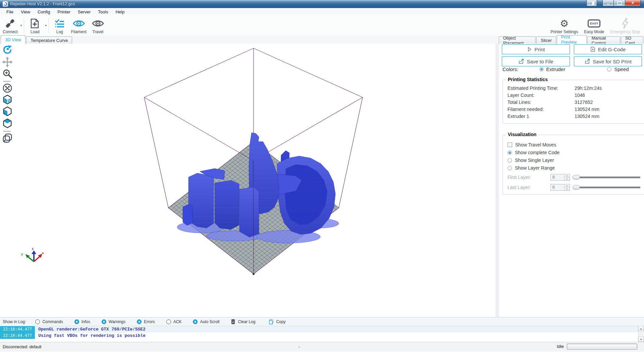 The height and width of the screenshot is (362, 644). Describe the element at coordinates (510, 168) in the screenshot. I see `show-layer-range-radio` at that location.